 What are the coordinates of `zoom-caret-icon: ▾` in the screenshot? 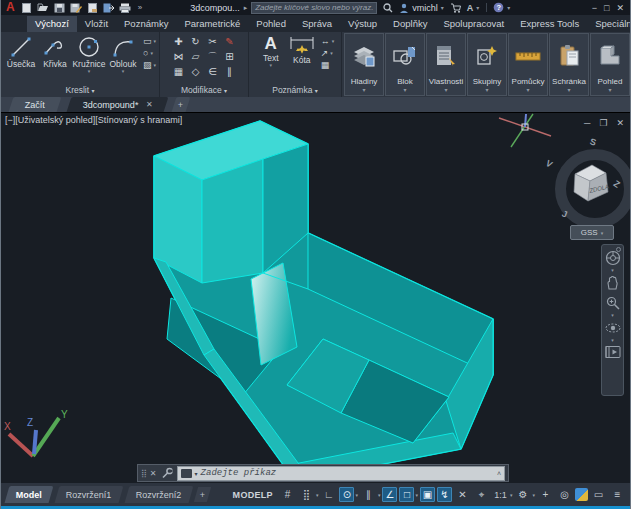 It's located at (612, 316).